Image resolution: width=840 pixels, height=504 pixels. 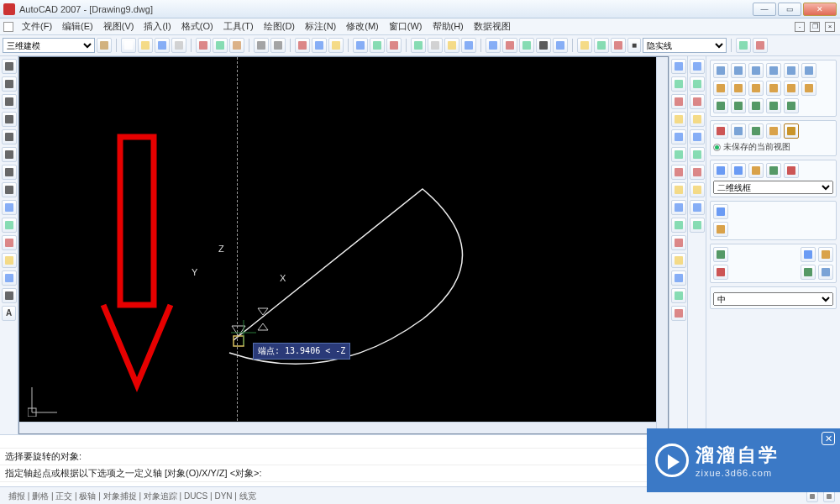 I want to click on solid-revolve-icon, so click(x=791, y=88).